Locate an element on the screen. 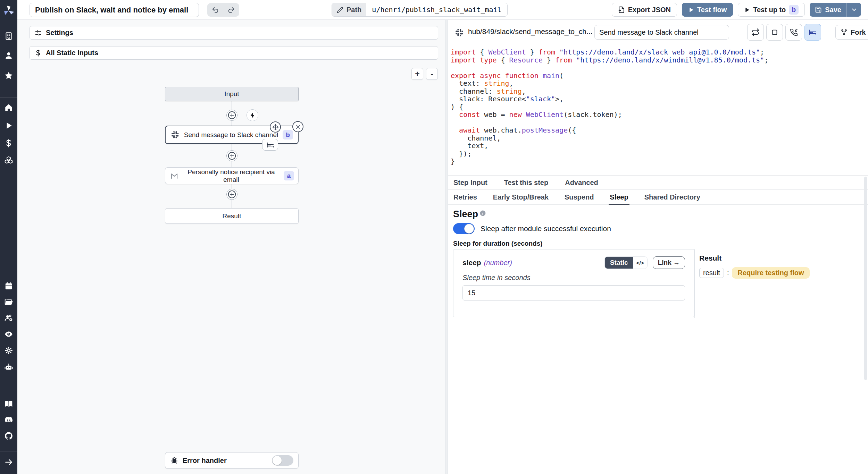 This screenshot has height=474, width=868. tab-test-this-step: Test this step is located at coordinates (526, 183).